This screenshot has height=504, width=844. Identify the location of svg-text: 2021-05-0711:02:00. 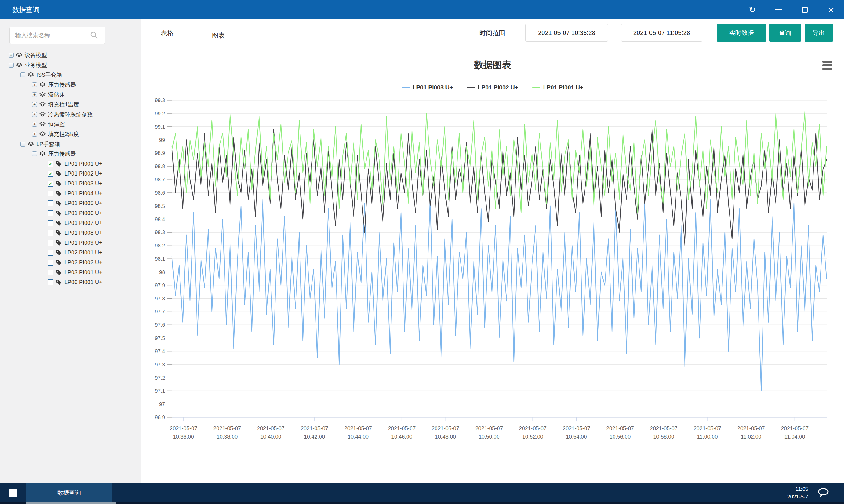
(751, 433).